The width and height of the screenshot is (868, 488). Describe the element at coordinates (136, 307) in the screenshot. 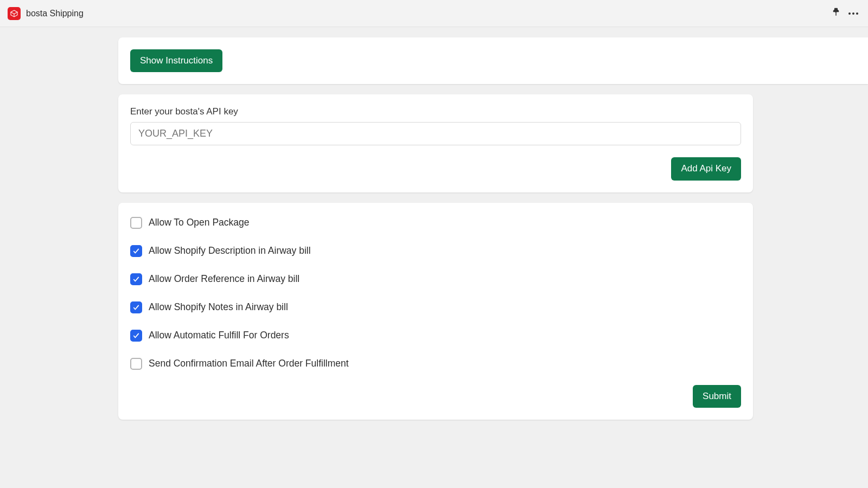

I see `checkbox-allow-shopify-notes` at that location.